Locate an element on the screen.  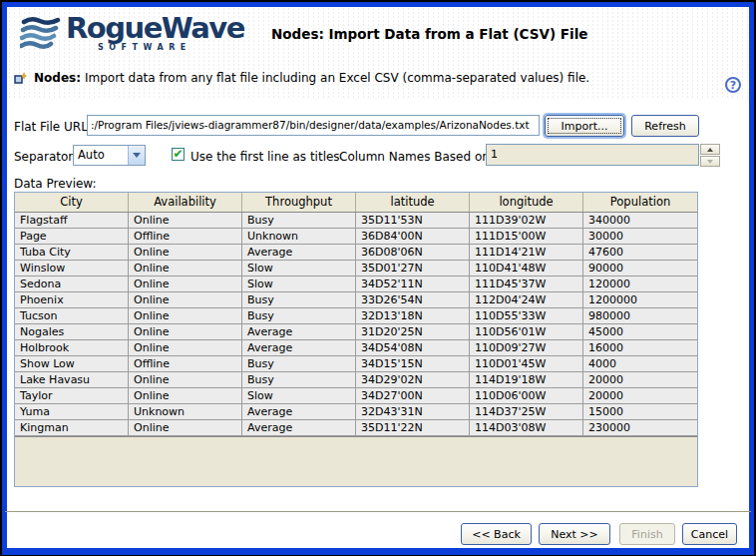
cell-availability: Unknown is located at coordinates (186, 412).